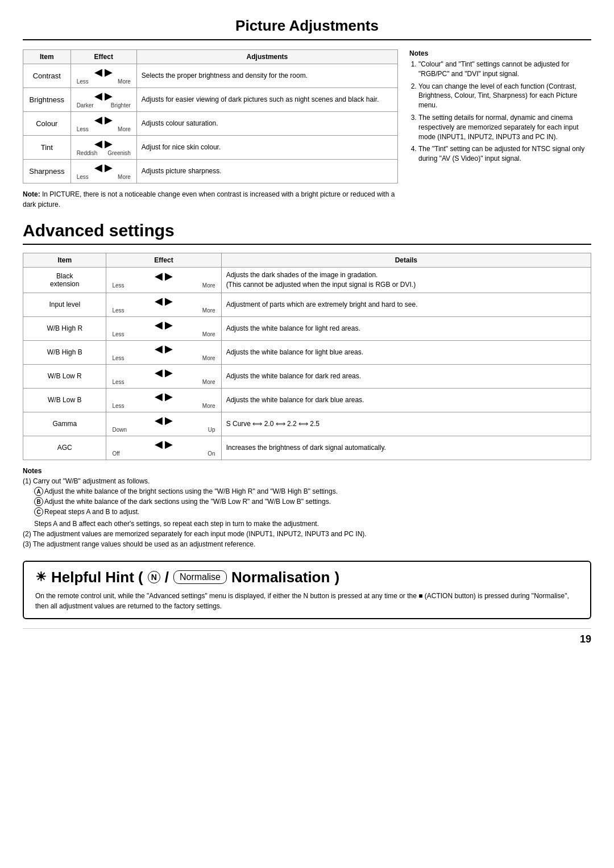  What do you see at coordinates (164, 304) in the screenshot?
I see `effect-input-level: ◀ ▶ Less More` at bounding box center [164, 304].